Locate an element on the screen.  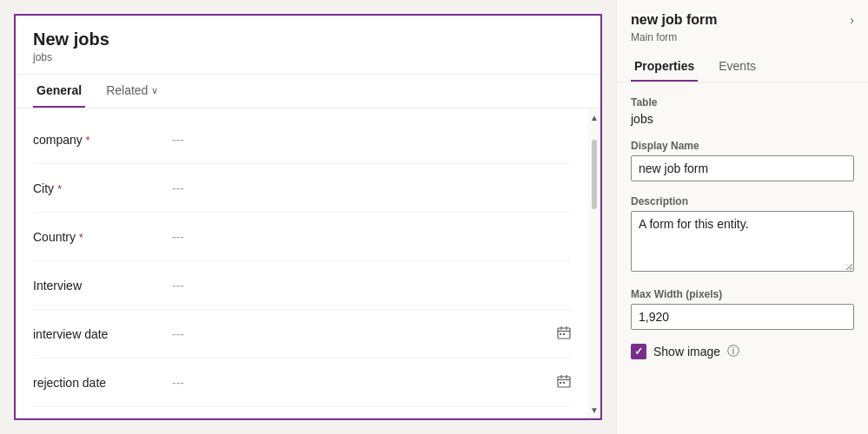
scroll-thumb is located at coordinates (594, 264).